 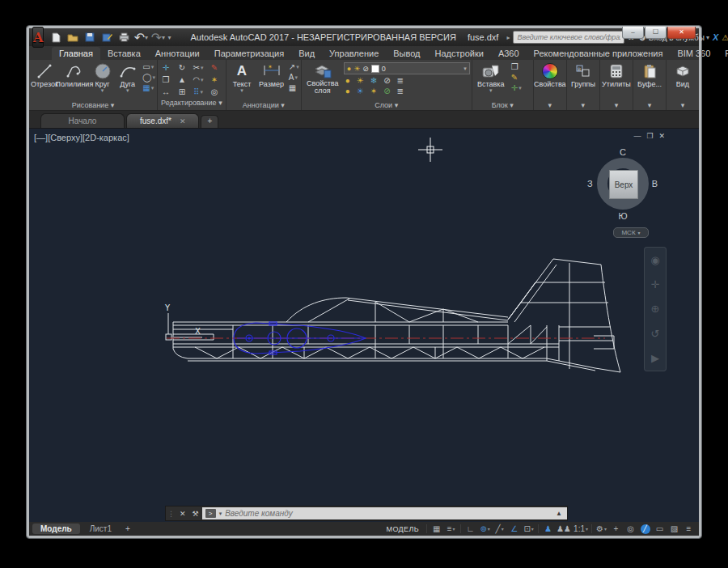 I want to click on tab-insert: Вставка, so click(x=125, y=53).